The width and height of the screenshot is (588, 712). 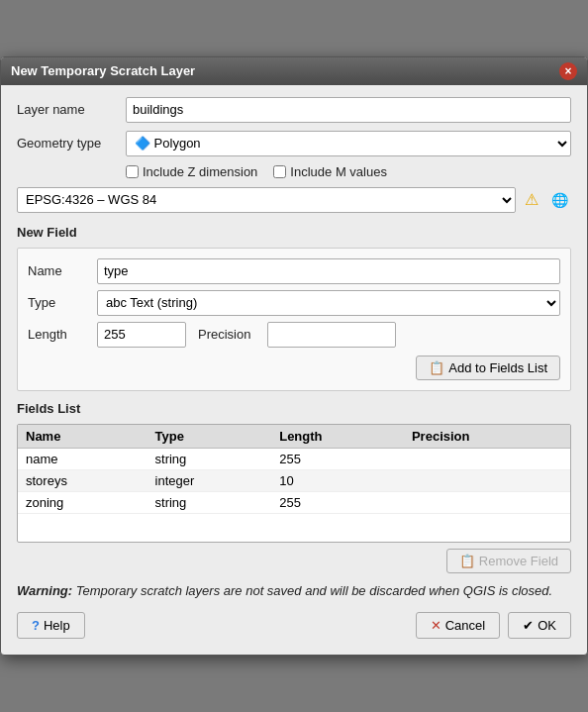 What do you see at coordinates (294, 408) in the screenshot?
I see `fields-list-title: Fields List` at bounding box center [294, 408].